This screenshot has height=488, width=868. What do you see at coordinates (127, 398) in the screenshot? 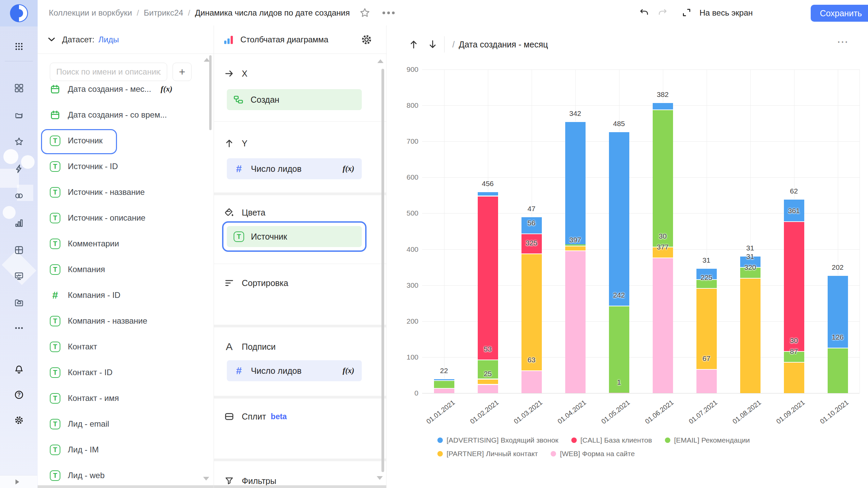
I see `dataset-field-13: TКонтакт - имя` at bounding box center [127, 398].